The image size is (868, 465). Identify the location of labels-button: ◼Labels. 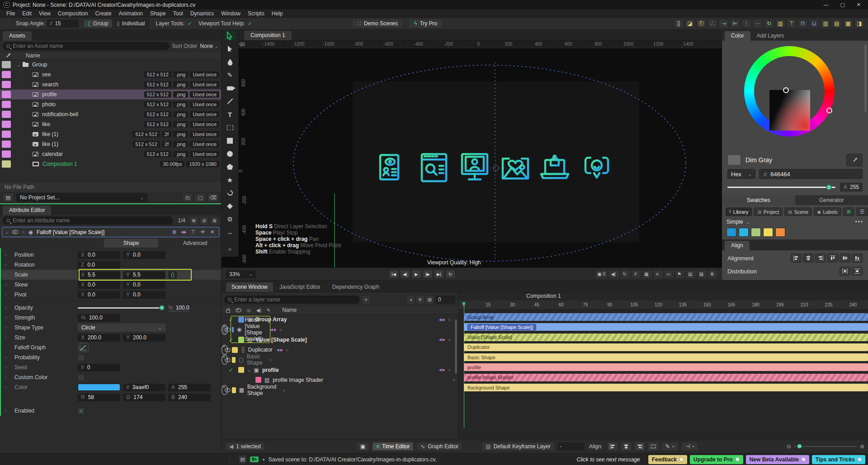
(827, 211).